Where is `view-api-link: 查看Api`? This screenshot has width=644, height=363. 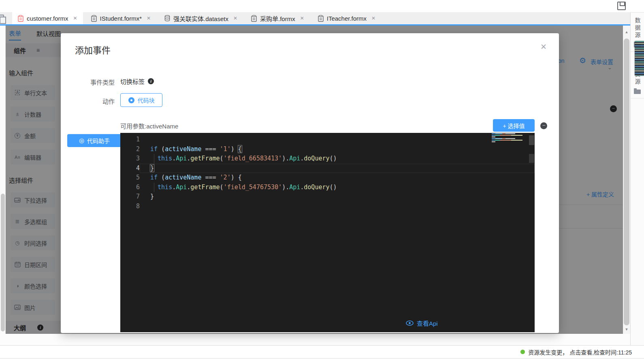 view-api-link: 查看Api is located at coordinates (422, 323).